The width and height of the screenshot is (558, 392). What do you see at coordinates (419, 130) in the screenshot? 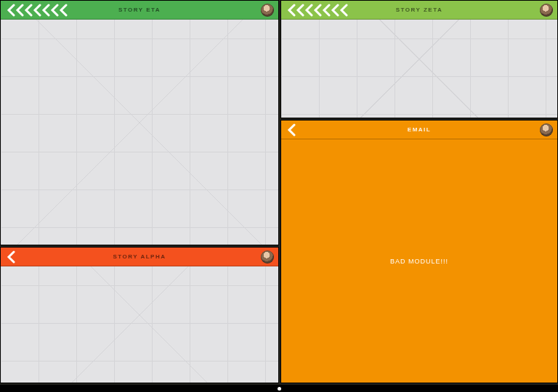
I see `panel-header: EMAIL` at bounding box center [419, 130].